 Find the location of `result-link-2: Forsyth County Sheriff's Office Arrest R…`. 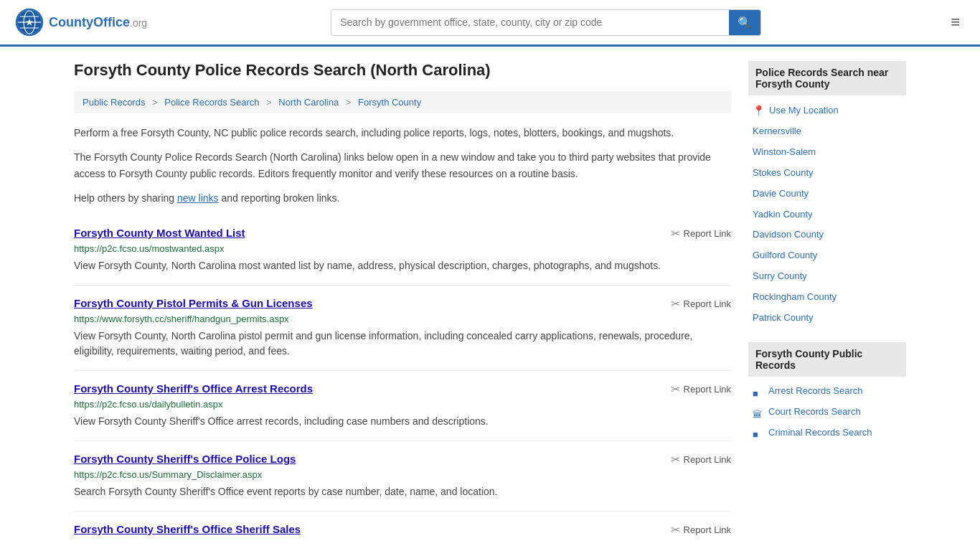

result-link-2: Forsyth County Sheriff's Office Arrest R… is located at coordinates (194, 389).